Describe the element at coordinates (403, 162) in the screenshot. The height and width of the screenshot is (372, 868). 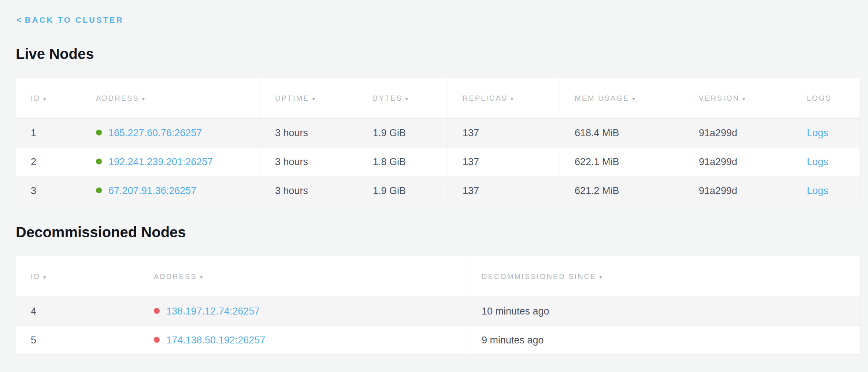
I see `node-bytes-cell: 1.8 GiB` at that location.